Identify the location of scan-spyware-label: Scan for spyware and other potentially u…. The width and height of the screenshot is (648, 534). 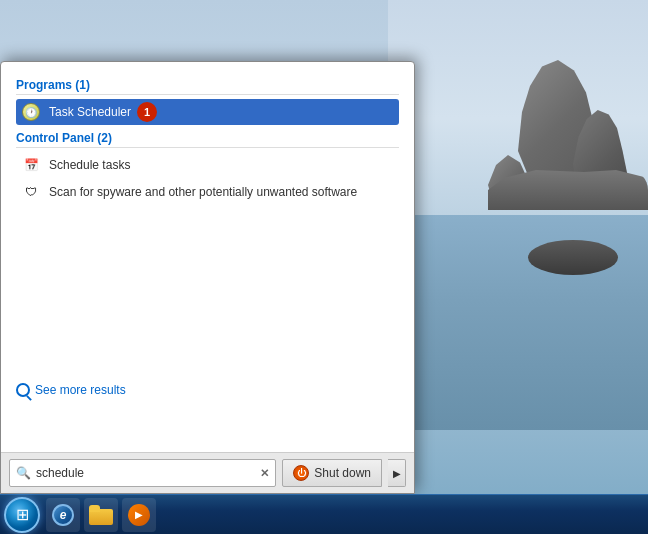
(203, 192).